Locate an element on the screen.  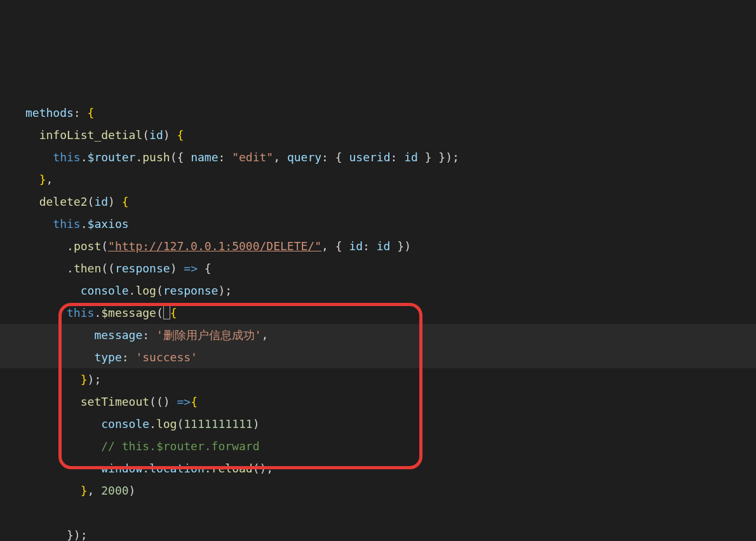
code-line-5: delete2(id) { is located at coordinates (391, 202).